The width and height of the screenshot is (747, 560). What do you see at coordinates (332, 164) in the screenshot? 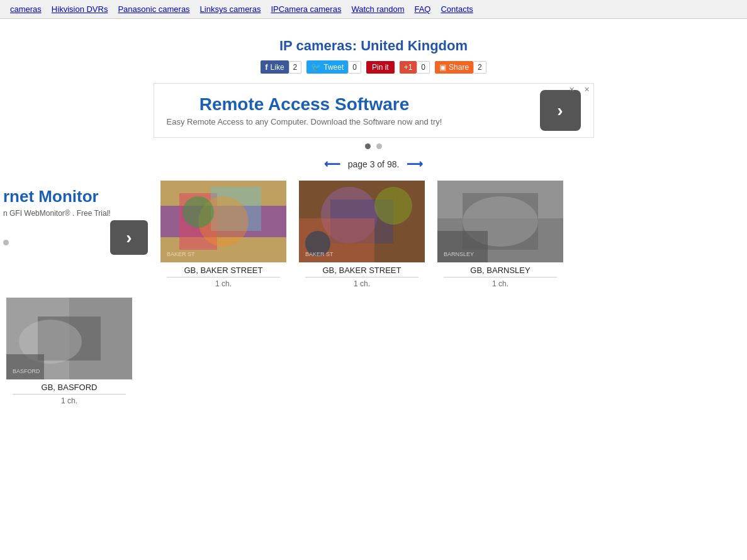
I see `prev-page-arrow: ⟵` at bounding box center [332, 164].